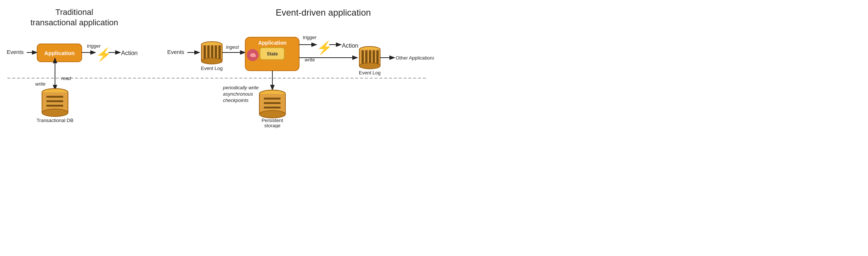 The image size is (868, 256). What do you see at coordinates (310, 60) in the screenshot?
I see `right-write-label: write` at bounding box center [310, 60].